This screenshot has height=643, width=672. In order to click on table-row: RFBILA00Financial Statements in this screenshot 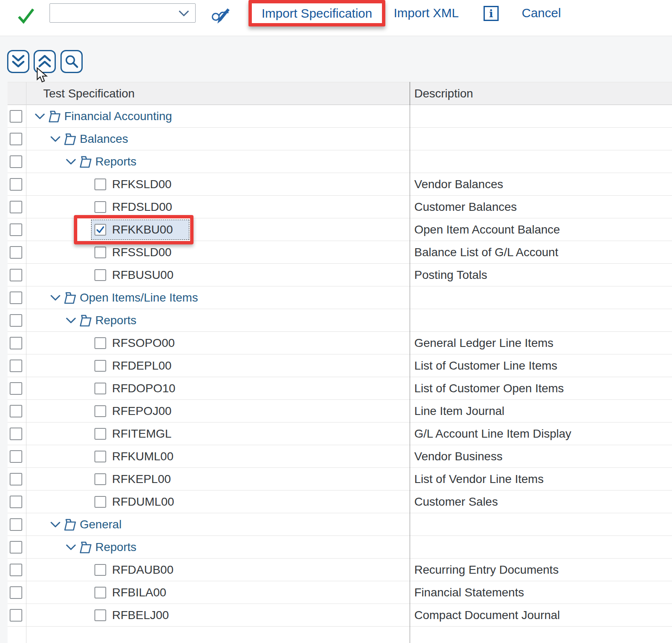, I will do `click(340, 593)`.